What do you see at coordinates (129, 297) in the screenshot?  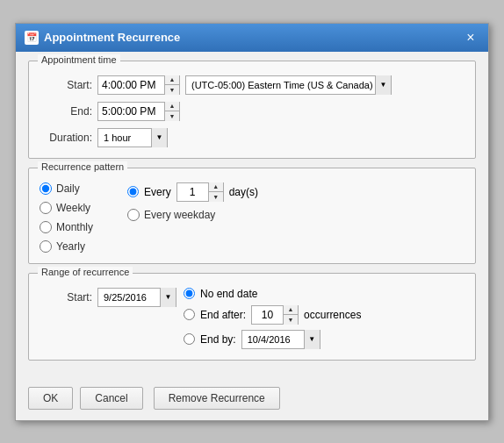 I see `range-start-value: 9/25/2016` at bounding box center [129, 297].